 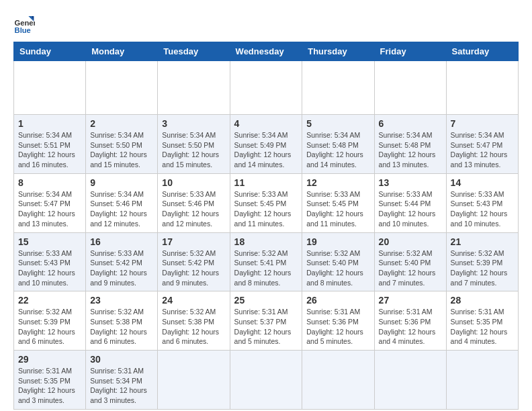 What do you see at coordinates (266, 321) in the screenshot?
I see `calendar-cell: 25 Sunrise: 5:31 AMSunset: 5:37 PMDaylig…` at bounding box center [266, 321].